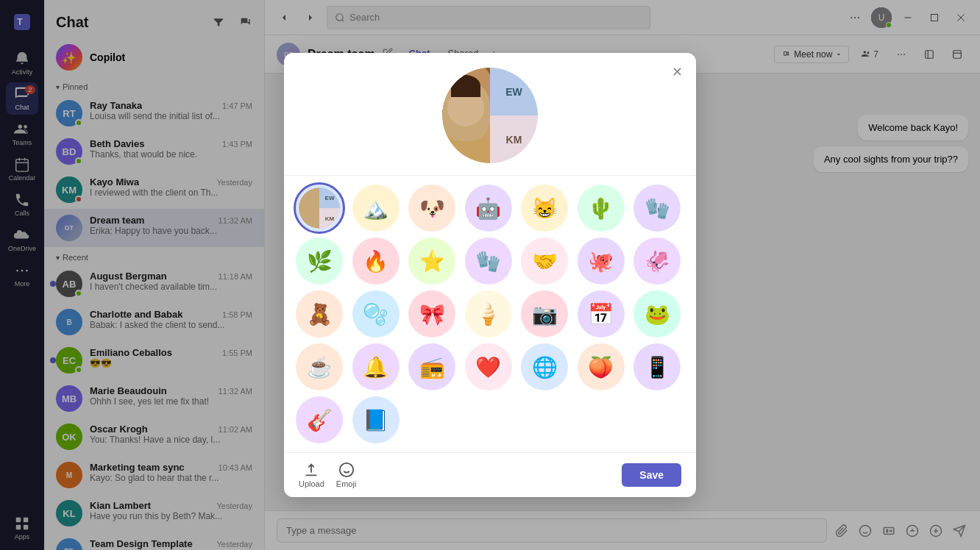 The width and height of the screenshot is (980, 550). Describe the element at coordinates (489, 367) in the screenshot. I see `emoji-heart: ❤️` at that location.